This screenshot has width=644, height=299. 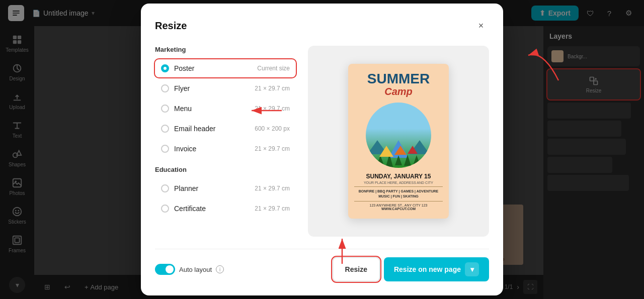 What do you see at coordinates (225, 88) in the screenshot?
I see `flyer-radio-item: Flyer 21 × 29.7 cm` at bounding box center [225, 88].